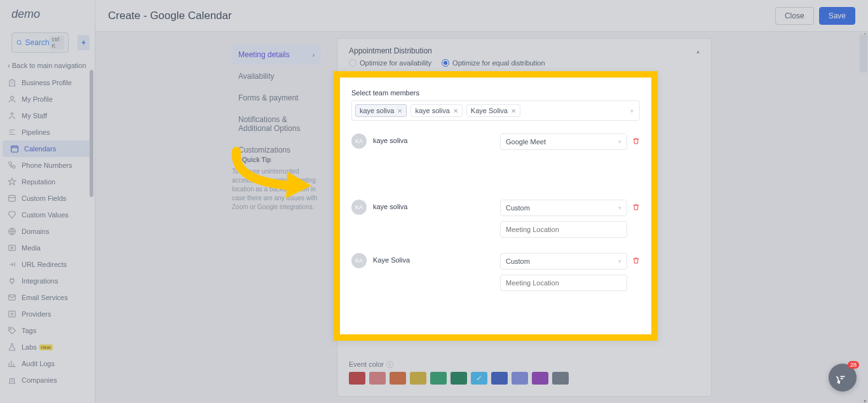  I want to click on bldg2-icon, so click(12, 380).